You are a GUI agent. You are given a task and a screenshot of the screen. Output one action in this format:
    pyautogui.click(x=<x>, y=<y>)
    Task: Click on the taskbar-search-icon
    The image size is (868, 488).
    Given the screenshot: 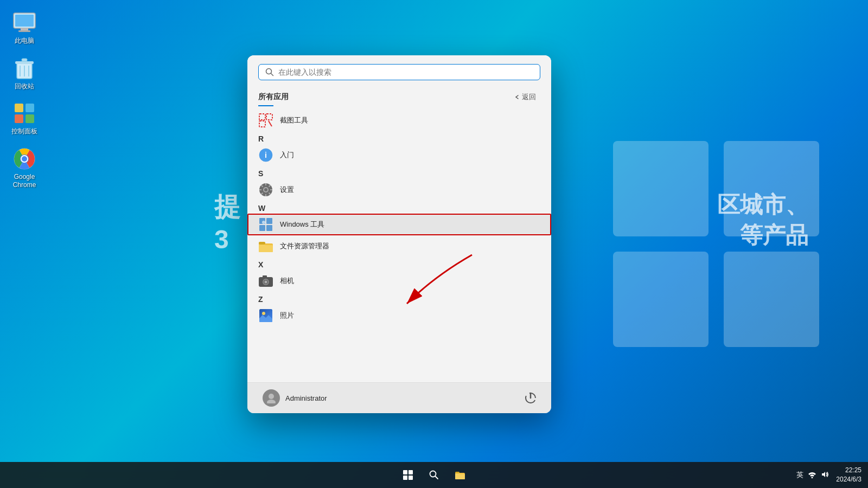 What is the action you would take?
    pyautogui.click(x=434, y=475)
    